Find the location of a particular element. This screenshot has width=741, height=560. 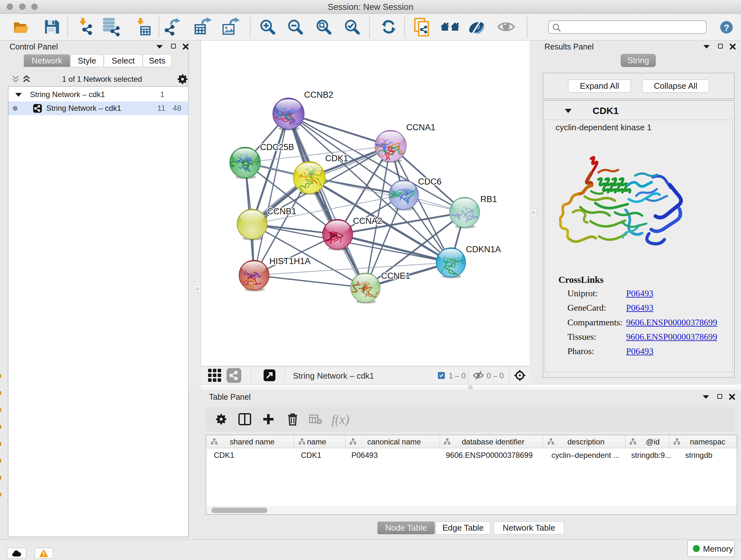

svg-text: CDC6 is located at coordinates (430, 182).